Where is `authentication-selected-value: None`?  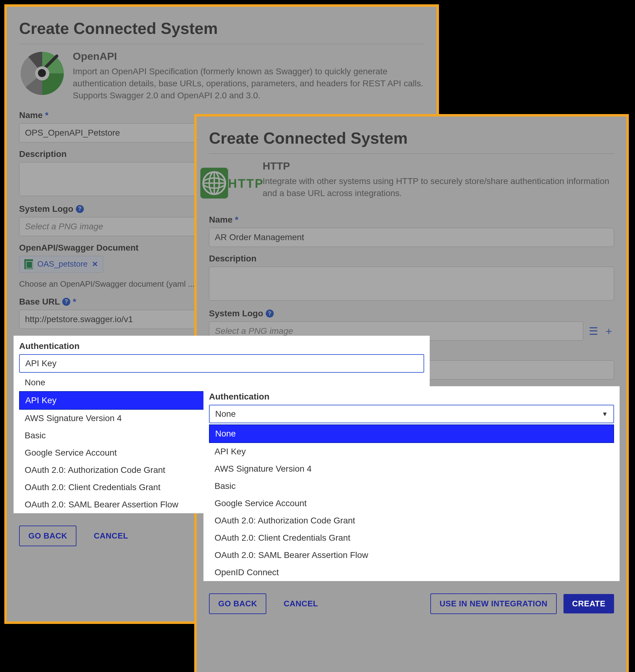 authentication-selected-value: None is located at coordinates (225, 414).